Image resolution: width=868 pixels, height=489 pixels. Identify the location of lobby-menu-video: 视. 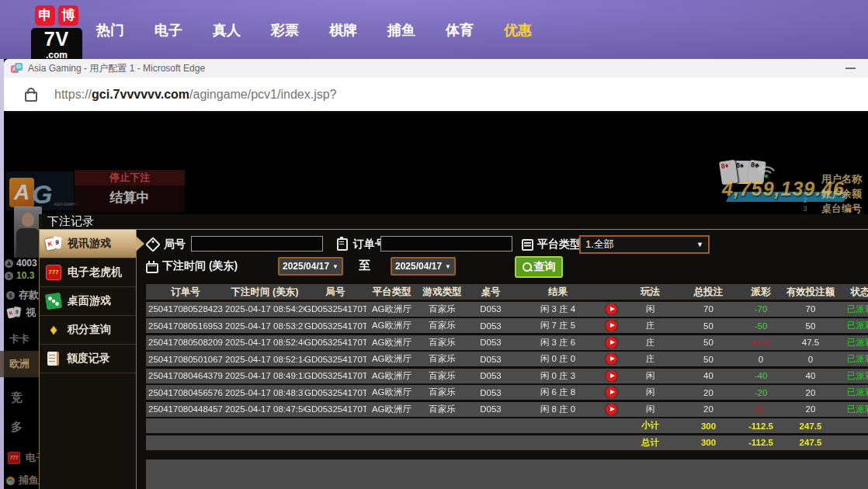
(21, 313).